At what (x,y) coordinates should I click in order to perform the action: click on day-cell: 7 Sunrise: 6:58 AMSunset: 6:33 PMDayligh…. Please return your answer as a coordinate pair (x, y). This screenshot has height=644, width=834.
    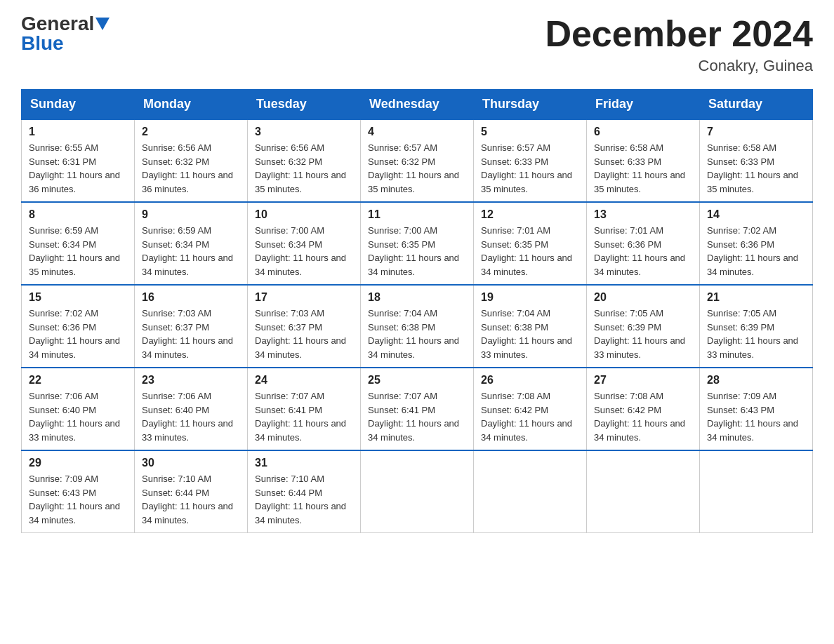
    Looking at the image, I should click on (757, 161).